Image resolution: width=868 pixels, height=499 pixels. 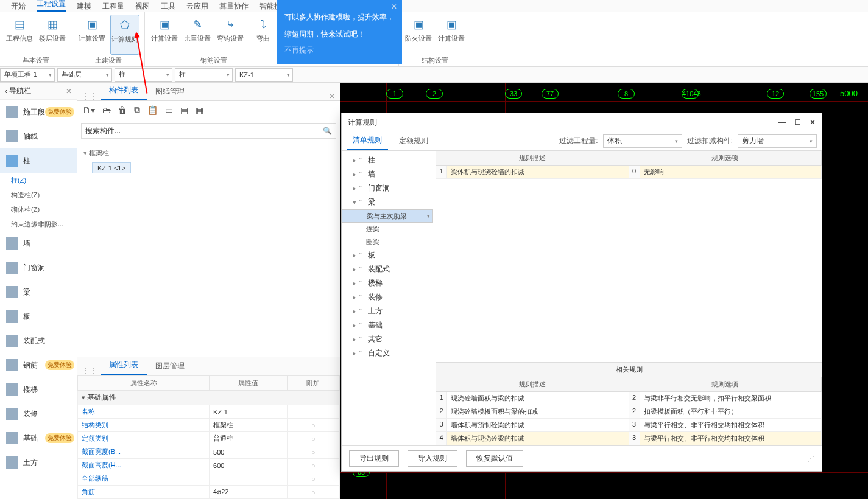 What do you see at coordinates (249, 412) in the screenshot?
I see `prop-val-name: KZ-1` at bounding box center [249, 412].